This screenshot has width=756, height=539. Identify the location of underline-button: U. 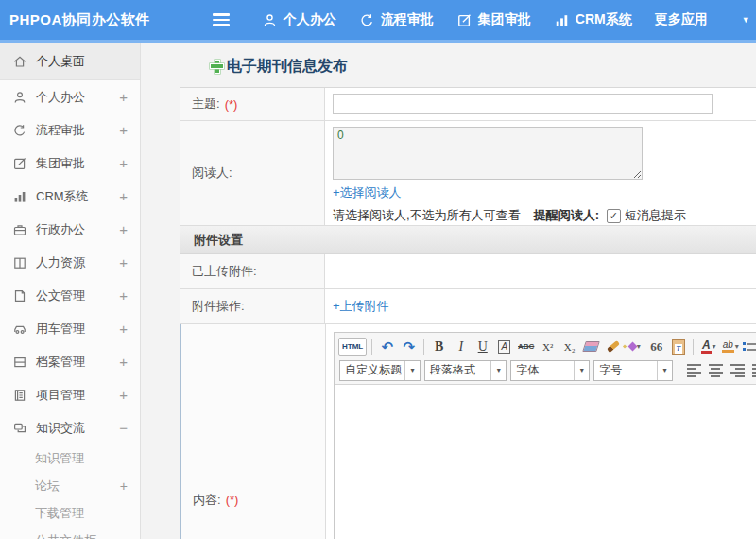
(482, 346).